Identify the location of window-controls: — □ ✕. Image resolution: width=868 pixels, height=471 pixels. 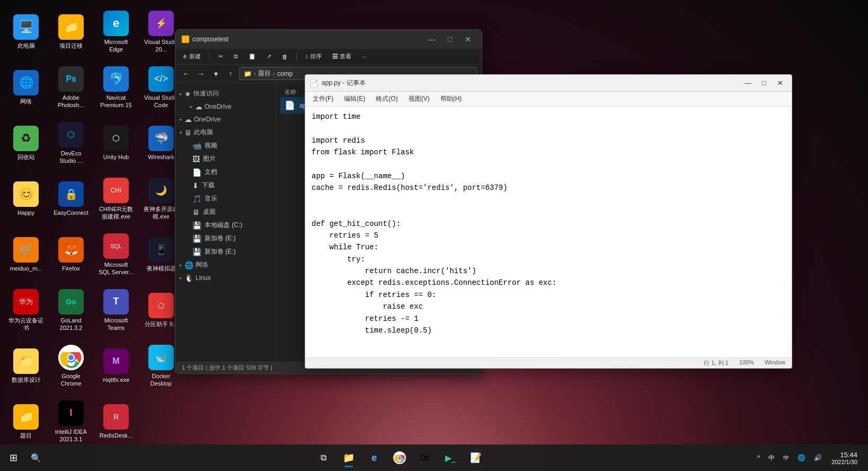
(450, 39).